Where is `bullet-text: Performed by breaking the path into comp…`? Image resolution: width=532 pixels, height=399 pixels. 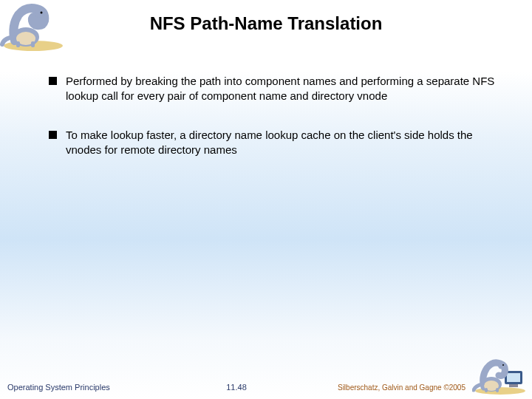
bullet-text: Performed by breaking the path into comp… is located at coordinates (281, 89).